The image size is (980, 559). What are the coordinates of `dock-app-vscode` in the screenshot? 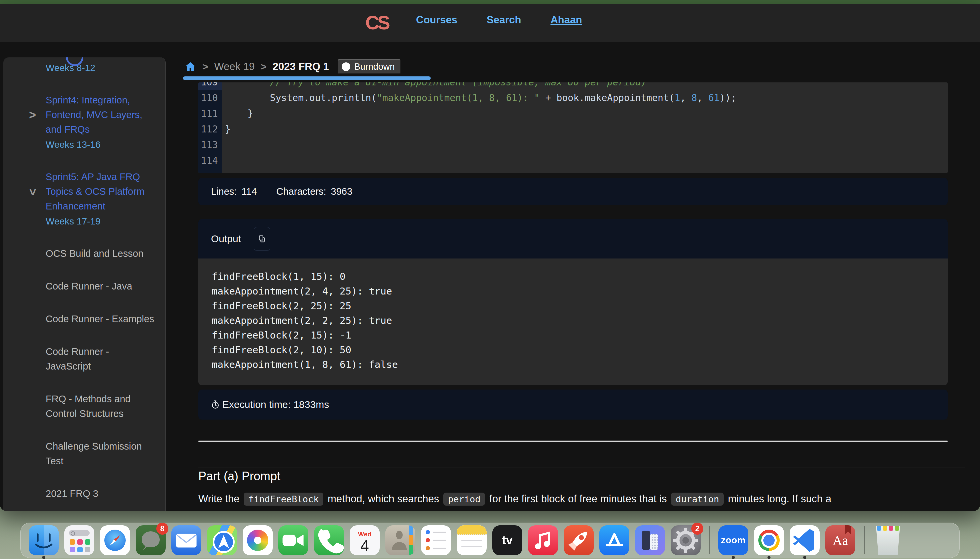 It's located at (805, 540).